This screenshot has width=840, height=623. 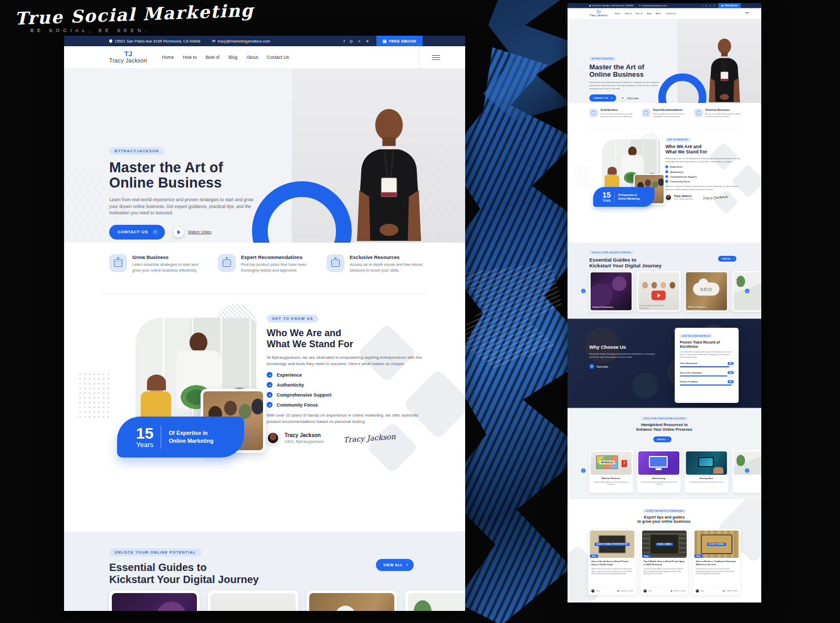 What do you see at coordinates (700, 591) in the screenshot?
I see `blog-author: Tracy` at bounding box center [700, 591].